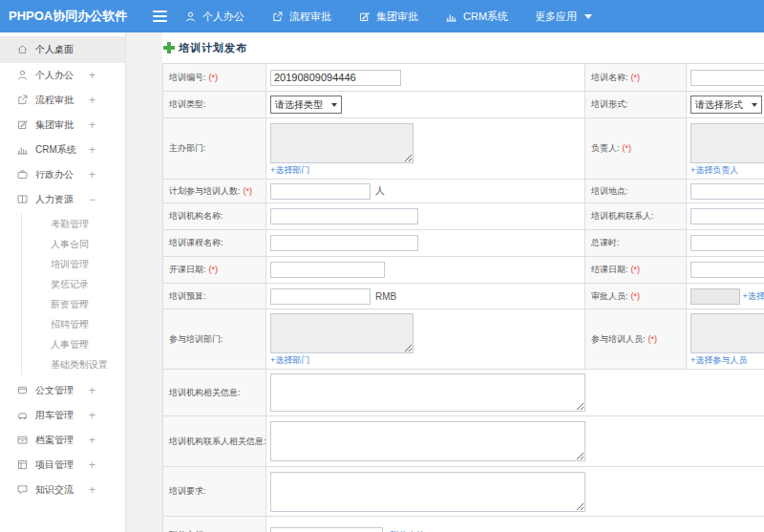  What do you see at coordinates (74, 245) in the screenshot?
I see `sidebar-subitem-personnel-contract: 人事合同` at bounding box center [74, 245].